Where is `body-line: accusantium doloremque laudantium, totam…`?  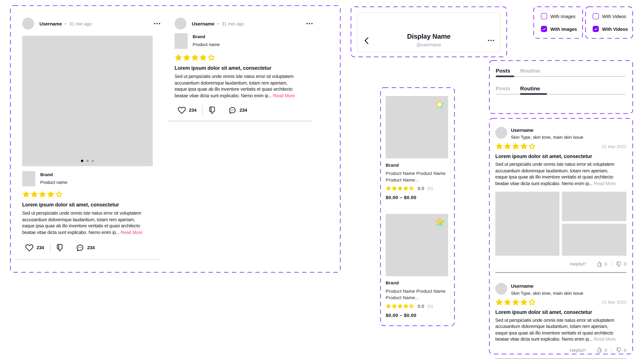 body-line: accusantium doloremque laudantium, totam… is located at coordinates (244, 83).